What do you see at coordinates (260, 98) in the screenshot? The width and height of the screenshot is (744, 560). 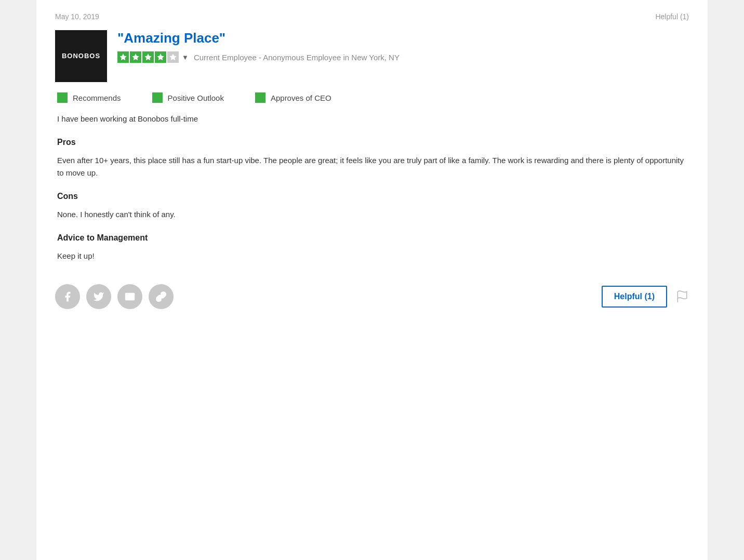 I see `approves-ceo-icon` at bounding box center [260, 98].